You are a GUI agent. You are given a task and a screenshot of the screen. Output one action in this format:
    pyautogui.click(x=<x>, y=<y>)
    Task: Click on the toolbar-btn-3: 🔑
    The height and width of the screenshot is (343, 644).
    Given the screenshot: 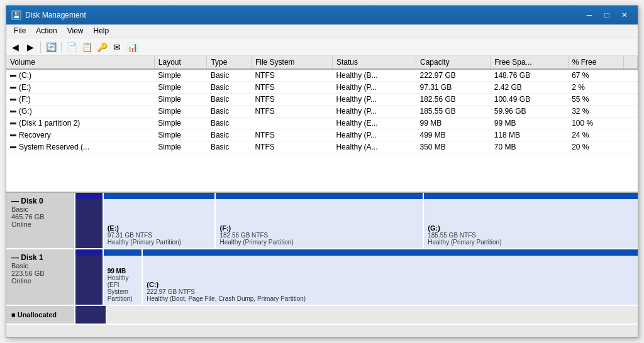 What is the action you would take?
    pyautogui.click(x=102, y=47)
    